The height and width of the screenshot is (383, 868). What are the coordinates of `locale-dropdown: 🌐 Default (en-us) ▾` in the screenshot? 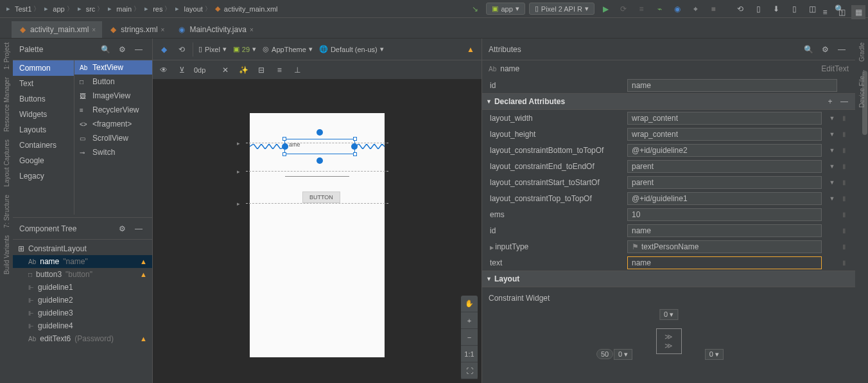 It's located at (352, 49).